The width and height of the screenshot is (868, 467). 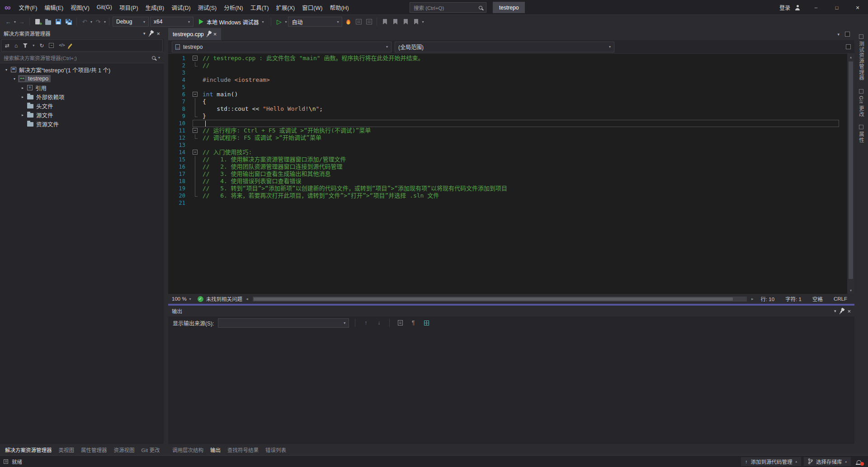 I want to click on toggle-word-wrap-icon: ¶, so click(x=413, y=323).